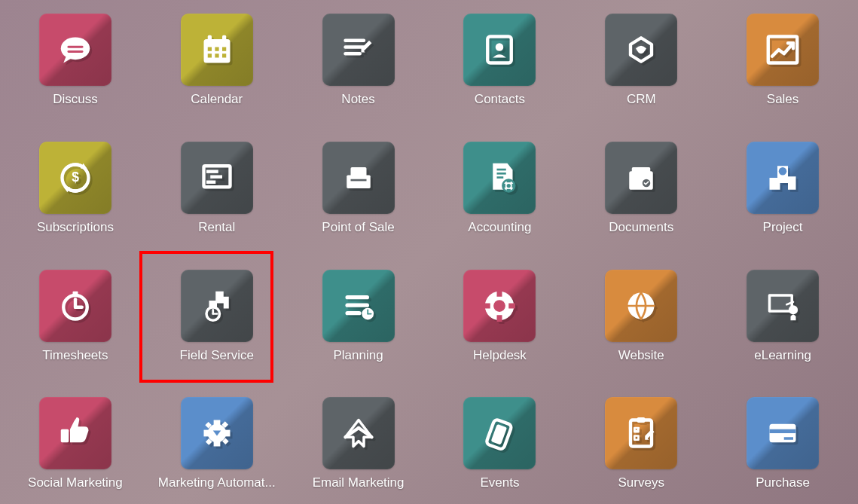 Image resolution: width=858 pixels, height=504 pixels. I want to click on helpdesk-icon, so click(499, 306).